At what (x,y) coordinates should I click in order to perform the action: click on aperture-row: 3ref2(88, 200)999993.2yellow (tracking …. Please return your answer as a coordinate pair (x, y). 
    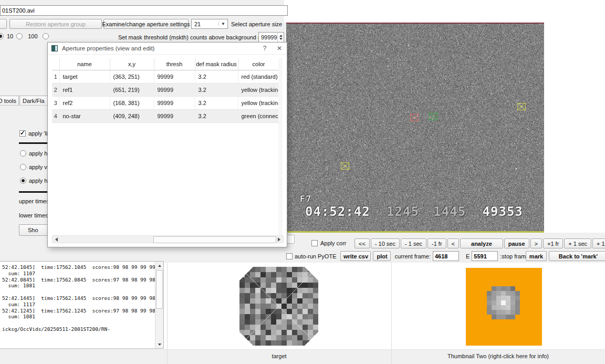
    Looking at the image, I should click on (166, 103).